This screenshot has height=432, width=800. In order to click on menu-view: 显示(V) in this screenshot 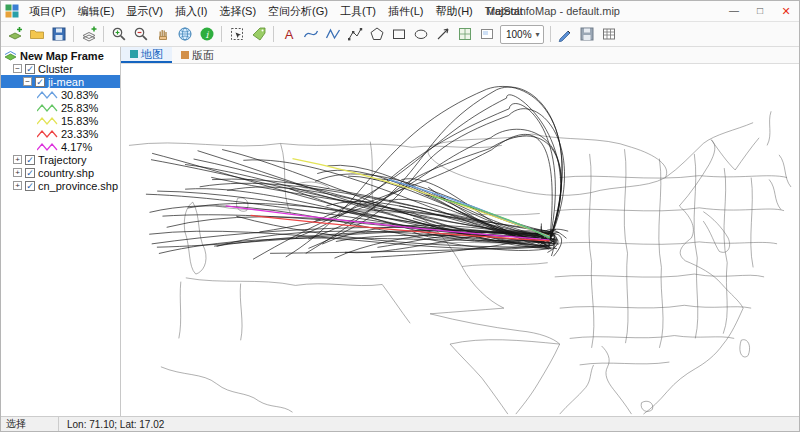, I will do `click(144, 11)`.